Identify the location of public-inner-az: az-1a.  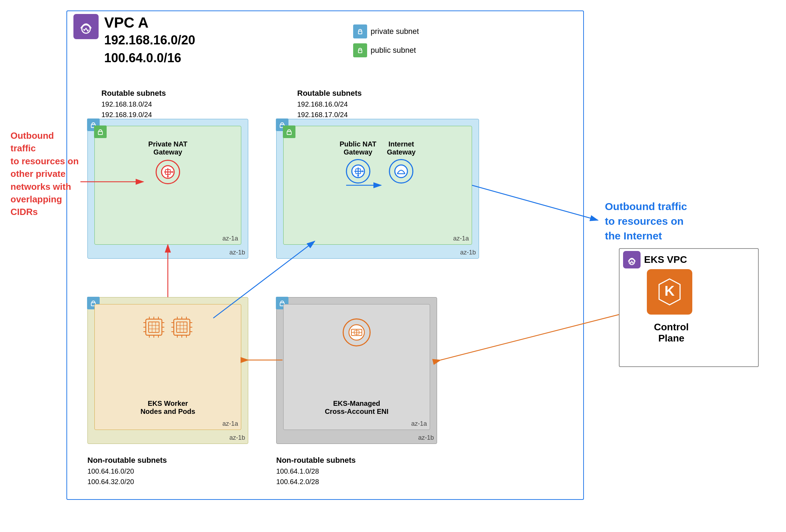
(461, 238).